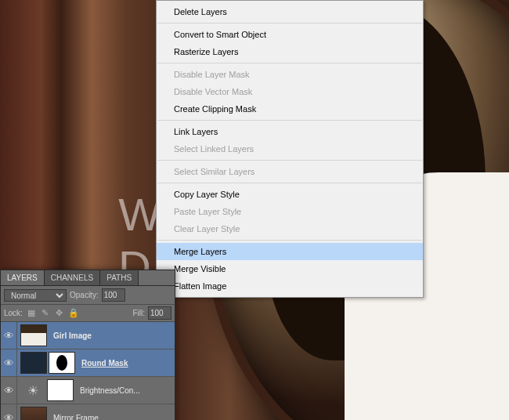  I want to click on menu-merge-visible: Merge Visible, so click(290, 269).